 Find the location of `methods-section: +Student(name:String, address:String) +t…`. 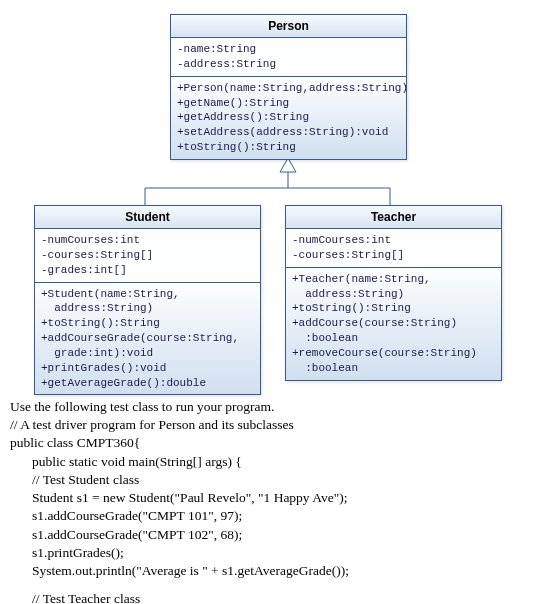

methods-section: +Student(name:String, address:String) +t… is located at coordinates (148, 339).